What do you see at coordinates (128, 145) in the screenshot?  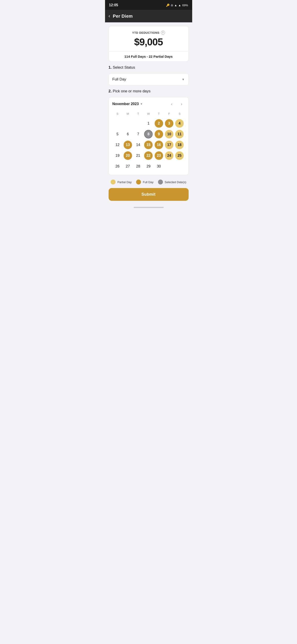 I see `day-number: 13` at bounding box center [128, 145].